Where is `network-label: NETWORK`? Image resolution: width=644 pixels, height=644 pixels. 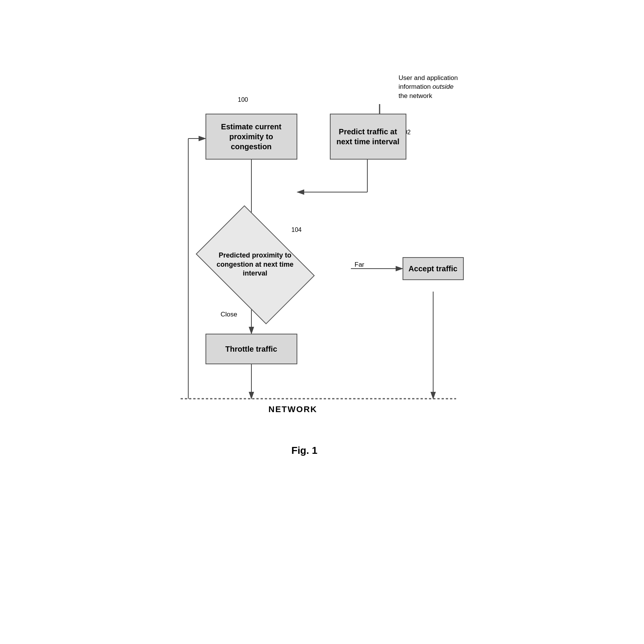
network-label: NETWORK is located at coordinates (293, 409).